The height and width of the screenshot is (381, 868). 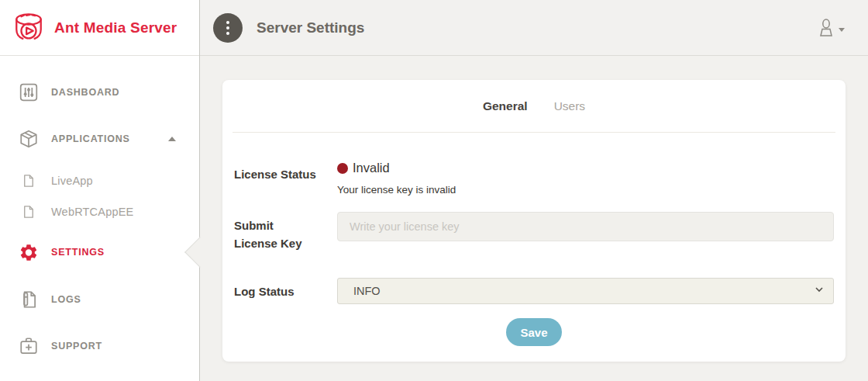 What do you see at coordinates (29, 139) in the screenshot?
I see `applications-icon` at bounding box center [29, 139].